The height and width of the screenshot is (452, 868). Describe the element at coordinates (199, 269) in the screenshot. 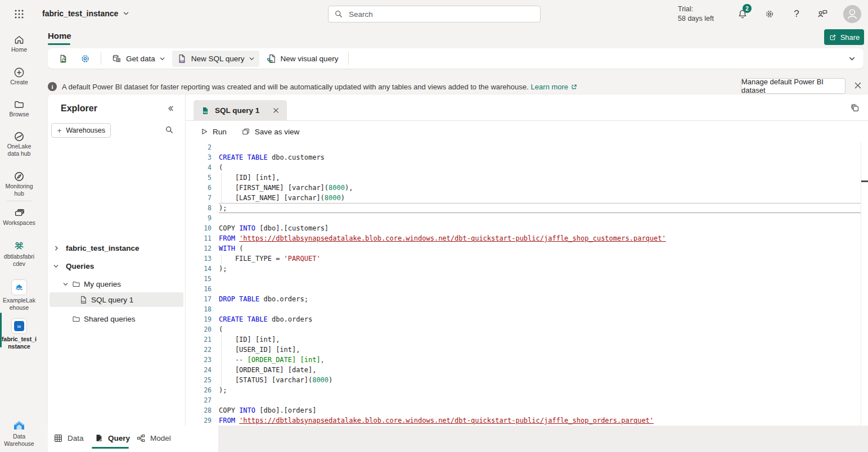

I see `line-number: 14` at that location.